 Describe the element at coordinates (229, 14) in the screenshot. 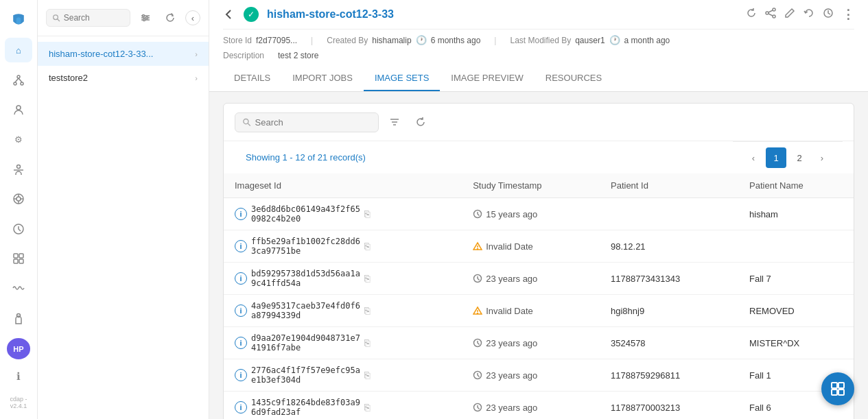

I see `back-button` at that location.